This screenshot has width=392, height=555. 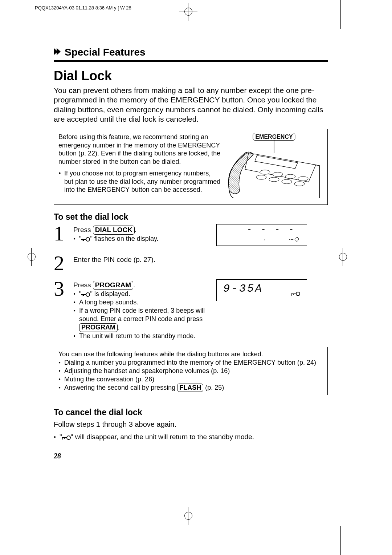 What do you see at coordinates (140, 182) in the screenshot?
I see `recommendation-bullet: If you choose not to program emergency n…` at bounding box center [140, 182].